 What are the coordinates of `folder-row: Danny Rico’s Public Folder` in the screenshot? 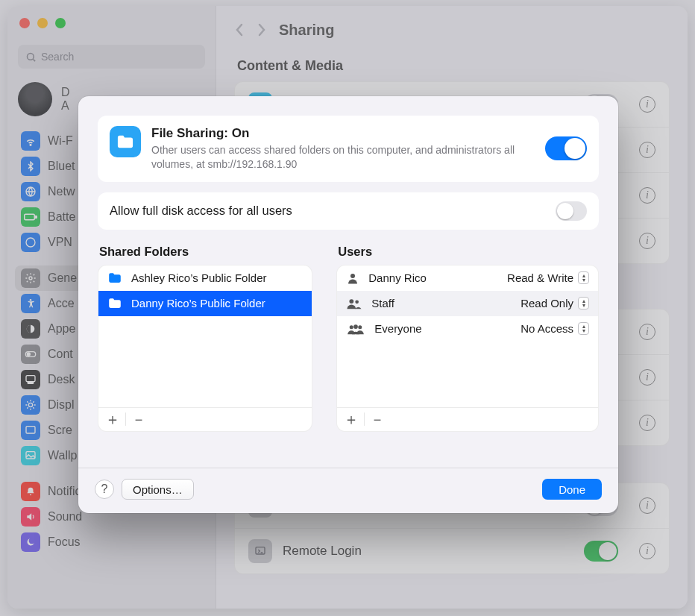 It's located at (205, 304).